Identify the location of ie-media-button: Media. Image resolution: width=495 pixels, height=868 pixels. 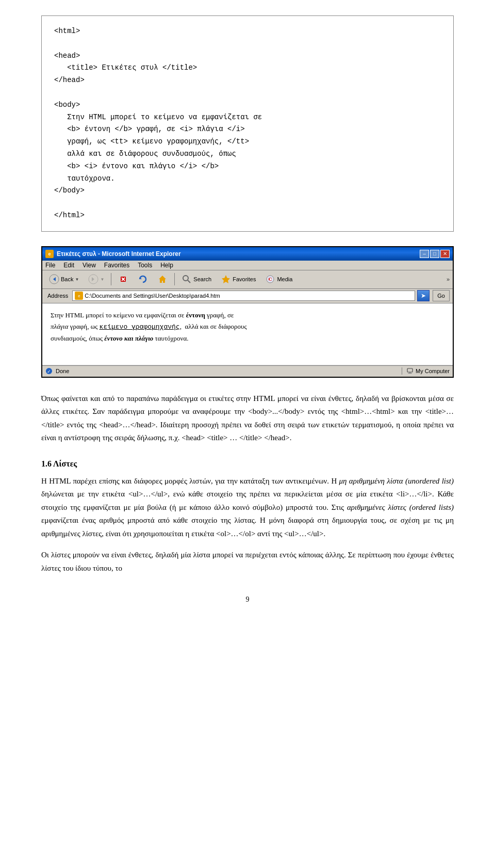
(278, 279).